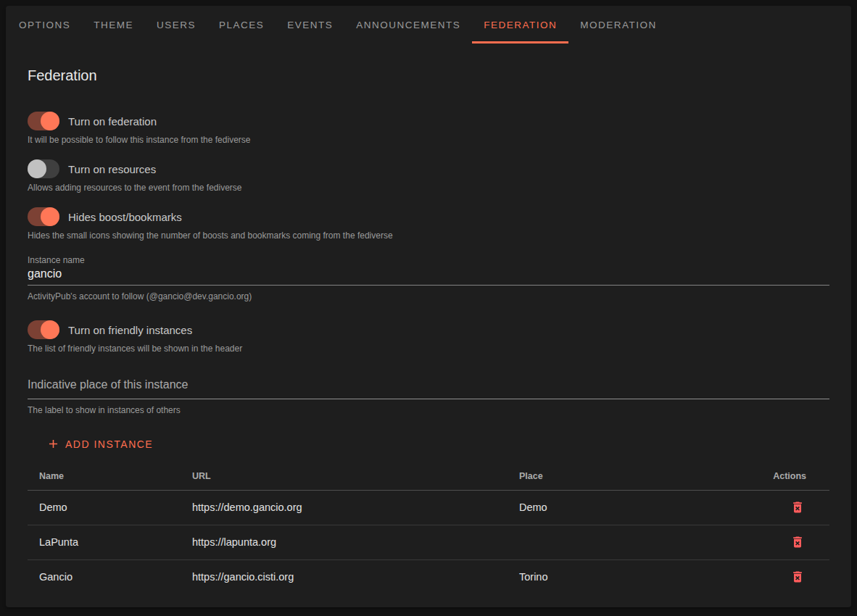 The image size is (857, 616). I want to click on resources-toggle-row: Turn on resources, so click(428, 169).